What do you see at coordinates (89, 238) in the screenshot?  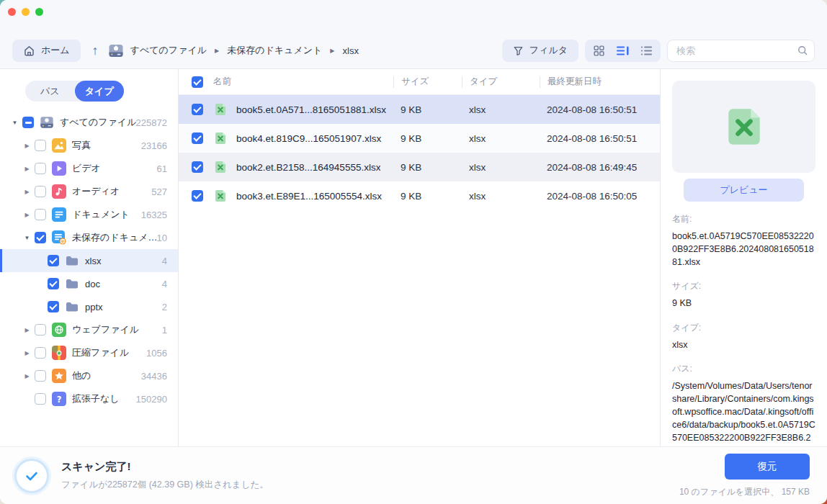 I see `sidebar-item-unsaved: ▼ 未保存のドキュメ… 10` at bounding box center [89, 238].